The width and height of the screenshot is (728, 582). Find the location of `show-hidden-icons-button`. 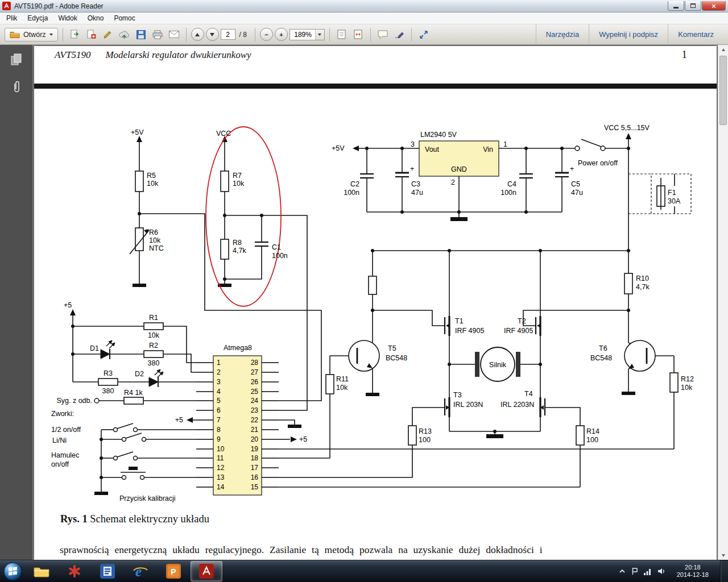

show-hidden-icons-button is located at coordinates (622, 571).